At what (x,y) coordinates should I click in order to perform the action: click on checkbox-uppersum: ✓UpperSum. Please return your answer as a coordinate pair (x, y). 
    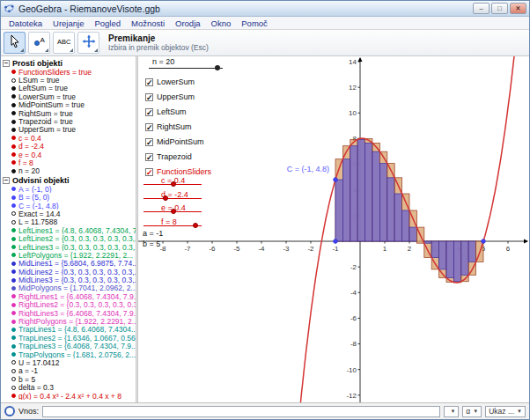
    Looking at the image, I should click on (170, 97).